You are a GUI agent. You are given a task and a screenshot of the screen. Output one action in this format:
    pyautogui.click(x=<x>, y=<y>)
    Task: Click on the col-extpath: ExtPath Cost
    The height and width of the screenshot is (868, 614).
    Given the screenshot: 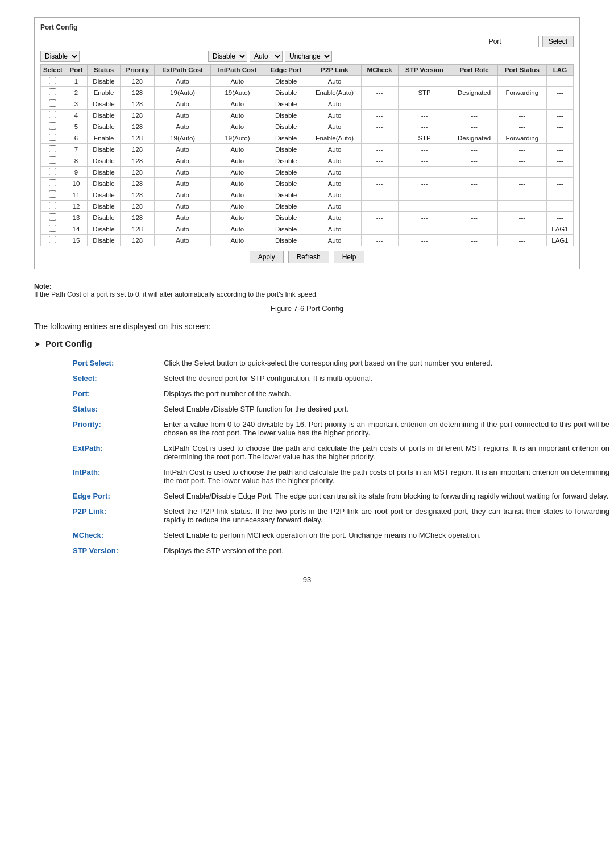 What is the action you would take?
    pyautogui.click(x=183, y=70)
    